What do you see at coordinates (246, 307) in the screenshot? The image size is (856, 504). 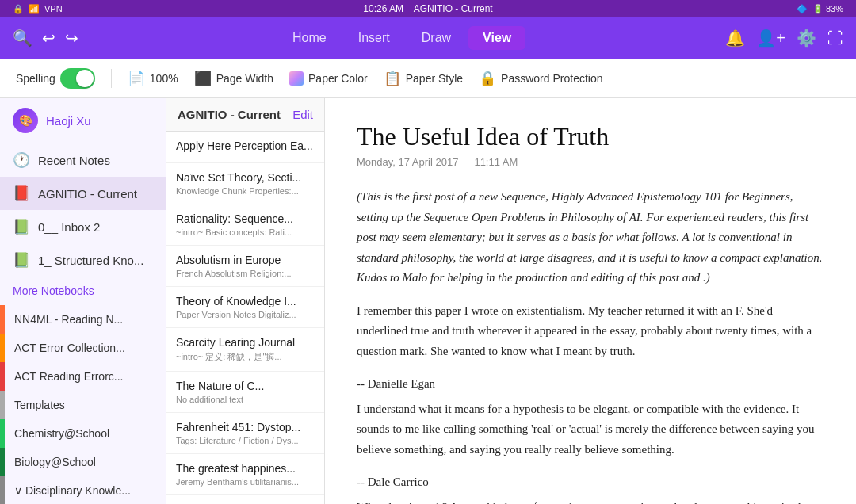 I see `note-item: Theory of Knowledge I... Paper Version N…` at bounding box center [246, 307].